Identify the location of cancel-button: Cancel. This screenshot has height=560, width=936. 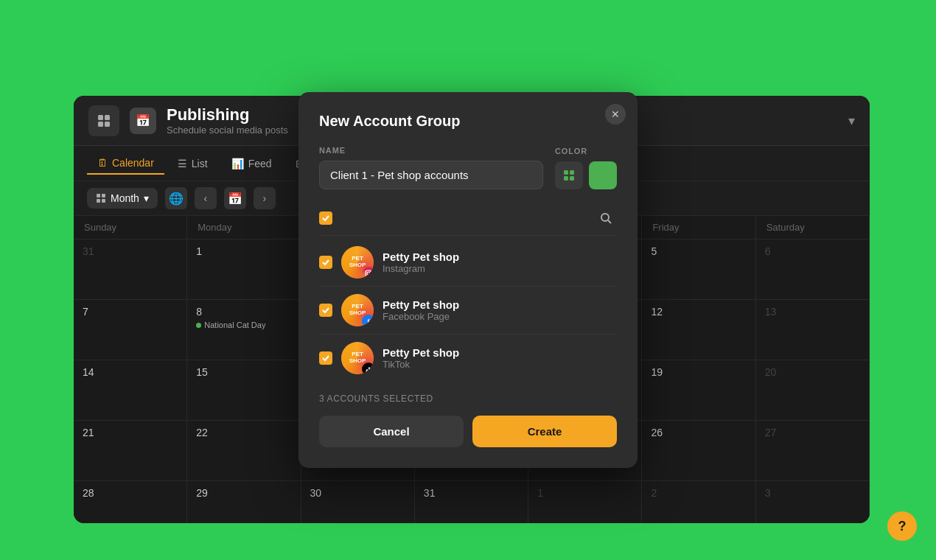
(391, 432).